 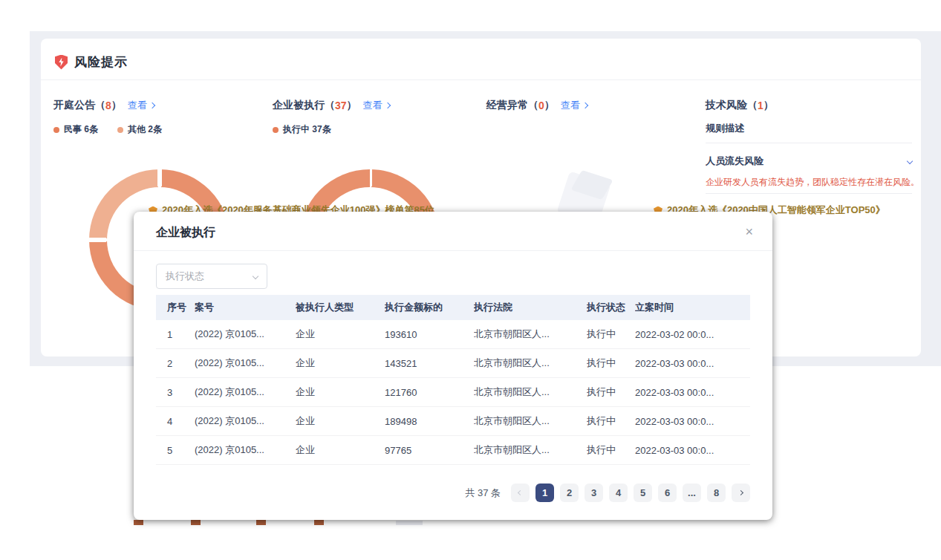 I want to click on risk-name: 人员流失风险, so click(x=735, y=161).